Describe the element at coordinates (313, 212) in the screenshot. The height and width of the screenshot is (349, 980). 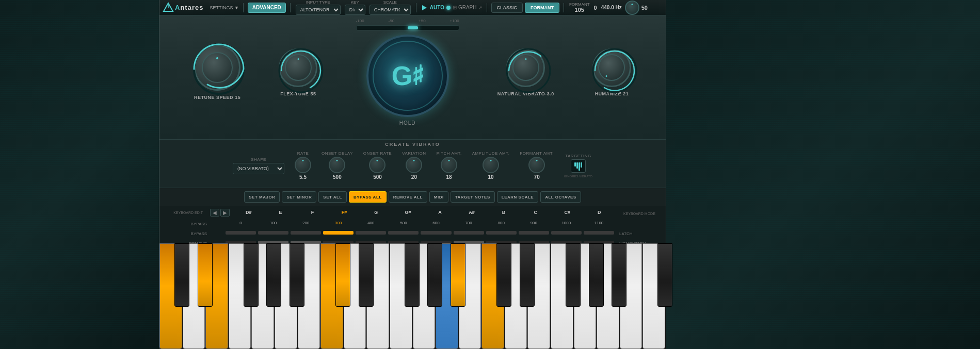
I see `key-name-2: F` at that location.